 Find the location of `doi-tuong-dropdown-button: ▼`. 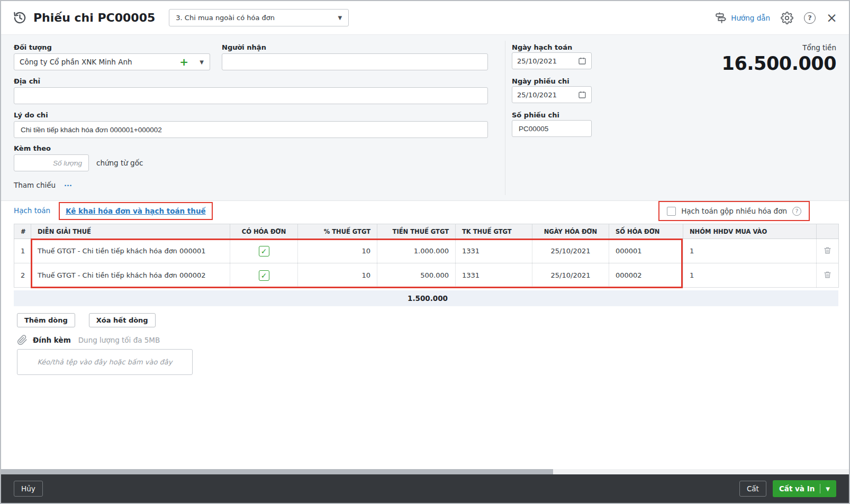

doi-tuong-dropdown-button: ▼ is located at coordinates (202, 62).